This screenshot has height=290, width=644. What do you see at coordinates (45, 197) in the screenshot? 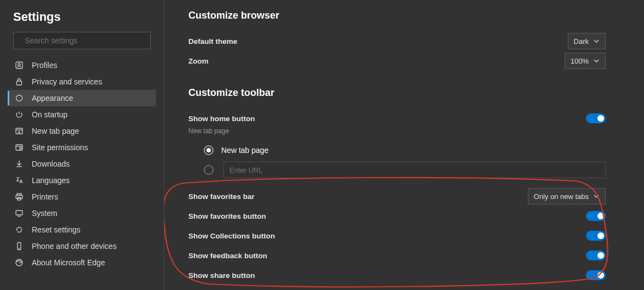
I see `sidebar-item-label: Printers` at bounding box center [45, 197].